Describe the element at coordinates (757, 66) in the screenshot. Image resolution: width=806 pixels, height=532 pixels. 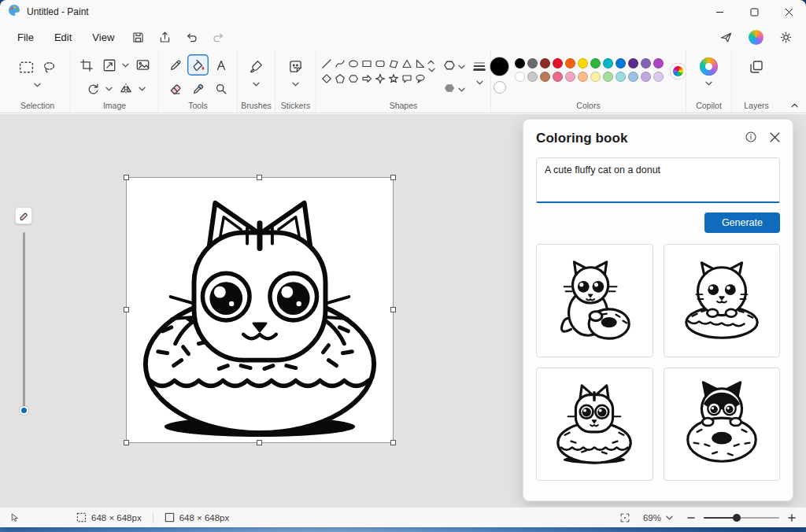
I see `layers-button` at that location.